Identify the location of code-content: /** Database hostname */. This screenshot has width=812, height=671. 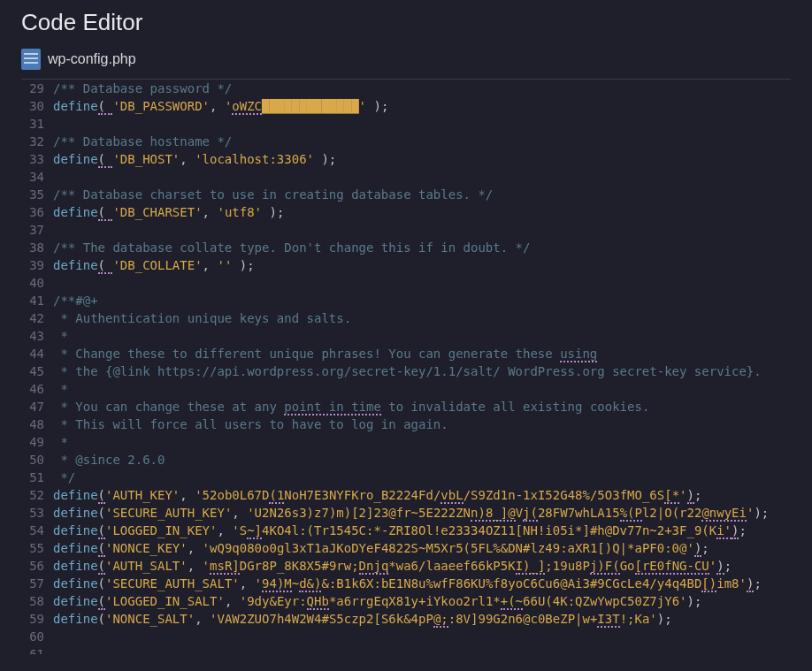
(142, 141).